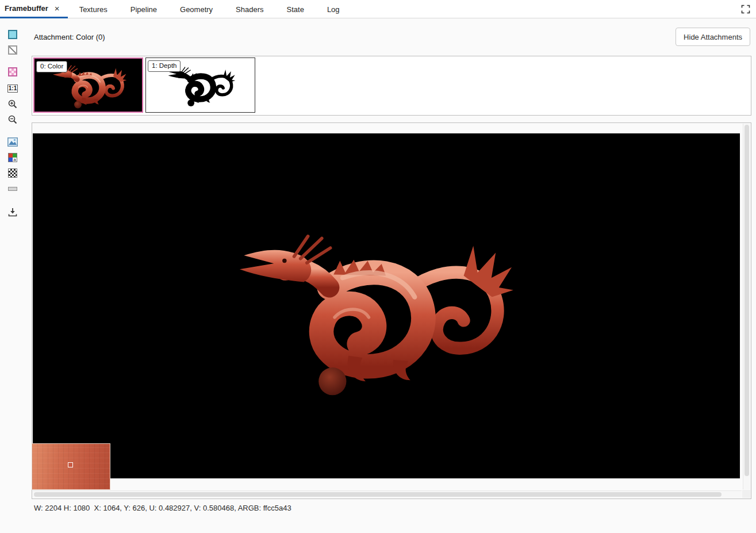 Image resolution: width=756 pixels, height=533 pixels. I want to click on rgba-channels-button: a, so click(13, 158).